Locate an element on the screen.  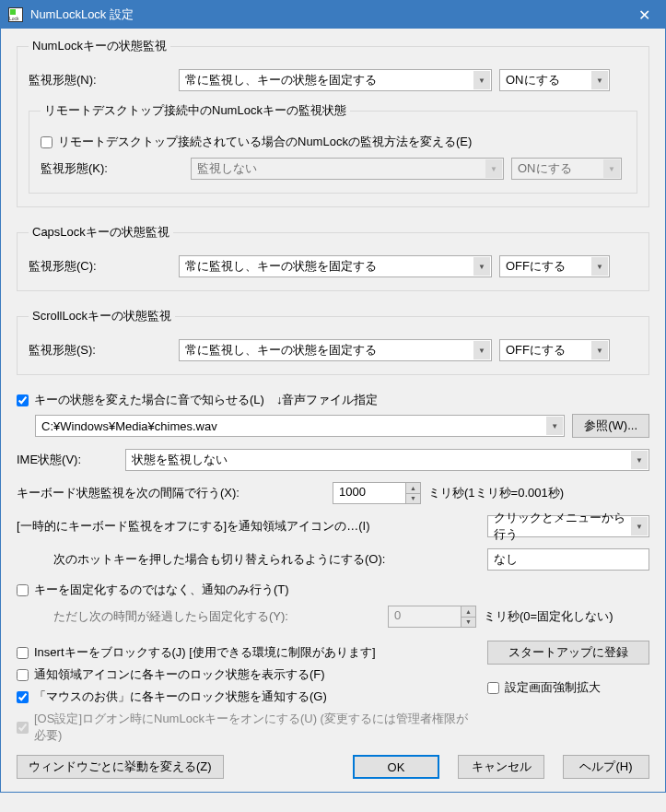
scrolllock-onoff-select: OFFにする ▼ is located at coordinates (555, 350).